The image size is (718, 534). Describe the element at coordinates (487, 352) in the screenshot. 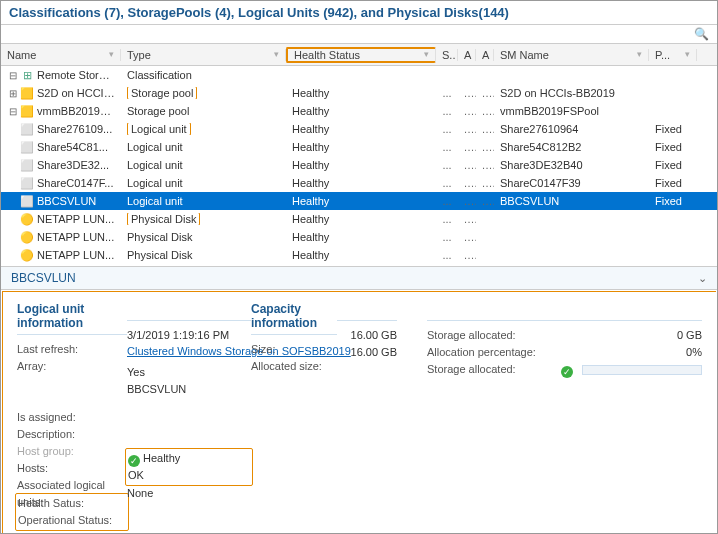

I see `label-alloc-pct: Allocation percentage:` at that location.